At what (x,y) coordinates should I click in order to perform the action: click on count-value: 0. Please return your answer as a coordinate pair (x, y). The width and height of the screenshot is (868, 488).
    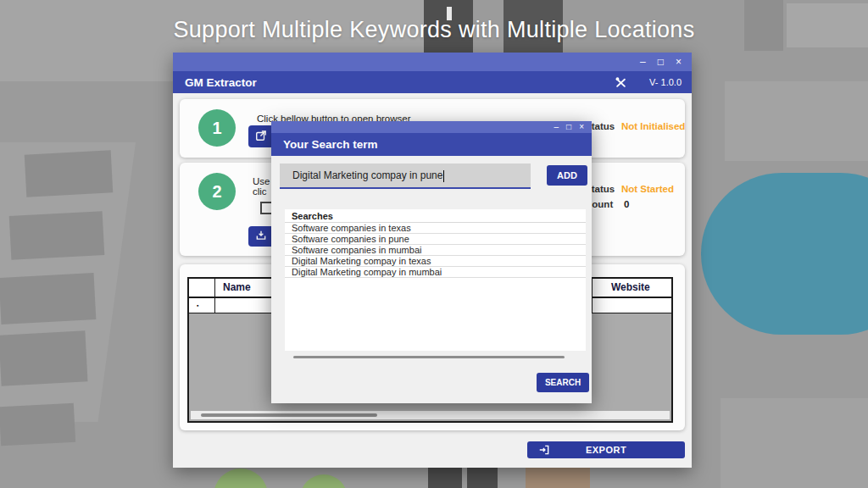
    Looking at the image, I should click on (626, 204).